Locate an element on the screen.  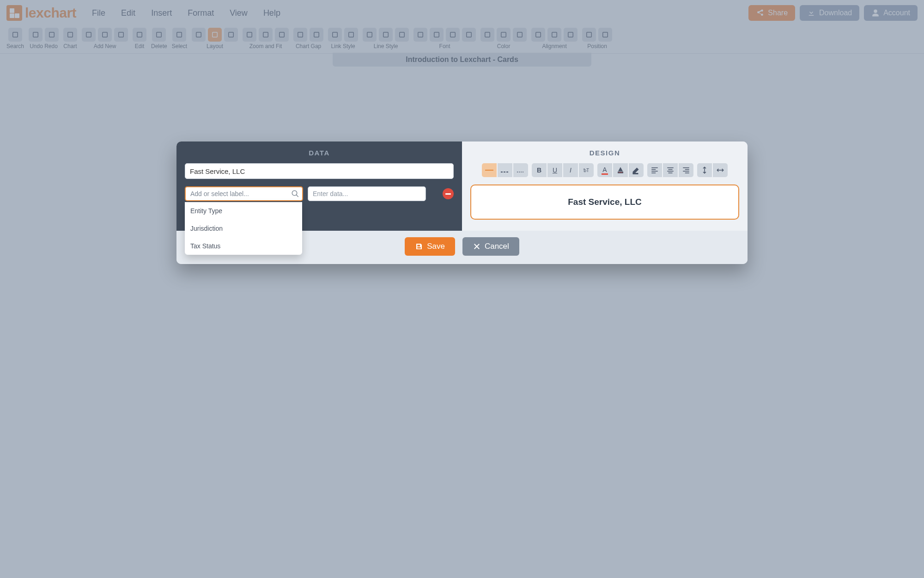
align-center-icon is located at coordinates (670, 170).